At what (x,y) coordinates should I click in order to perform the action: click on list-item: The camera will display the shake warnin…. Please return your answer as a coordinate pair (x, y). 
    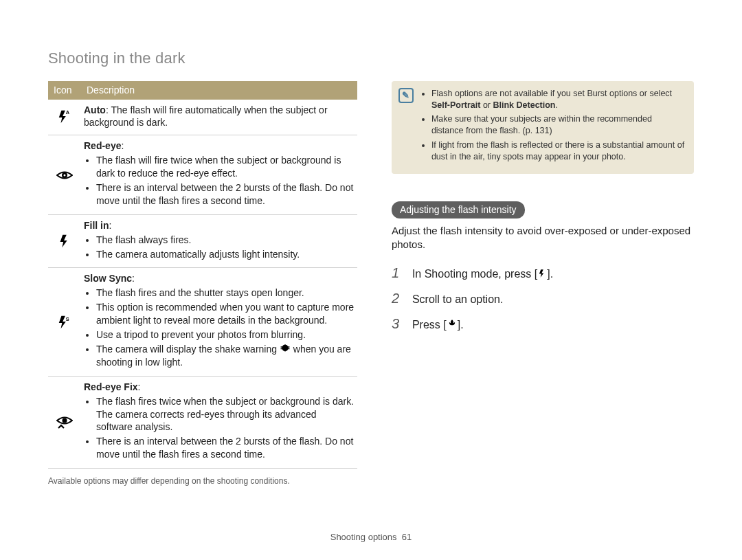
    Looking at the image, I should click on (225, 356).